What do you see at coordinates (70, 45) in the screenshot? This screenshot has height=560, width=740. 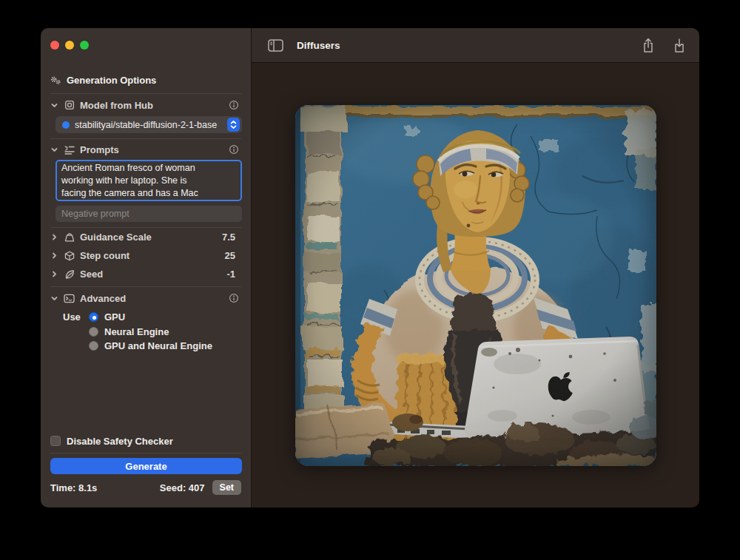 I see `minimize-button` at bounding box center [70, 45].